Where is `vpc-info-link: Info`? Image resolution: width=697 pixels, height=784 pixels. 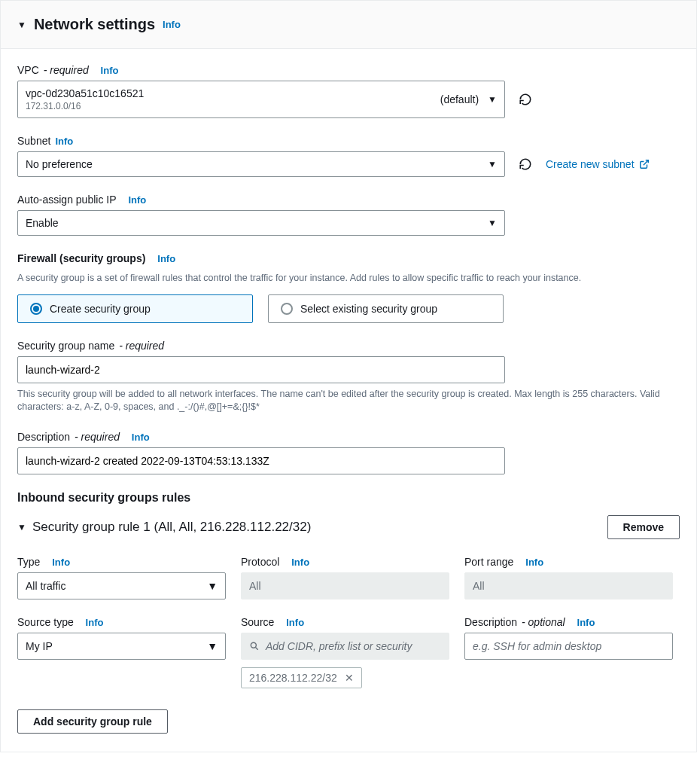 vpc-info-link: Info is located at coordinates (110, 71).